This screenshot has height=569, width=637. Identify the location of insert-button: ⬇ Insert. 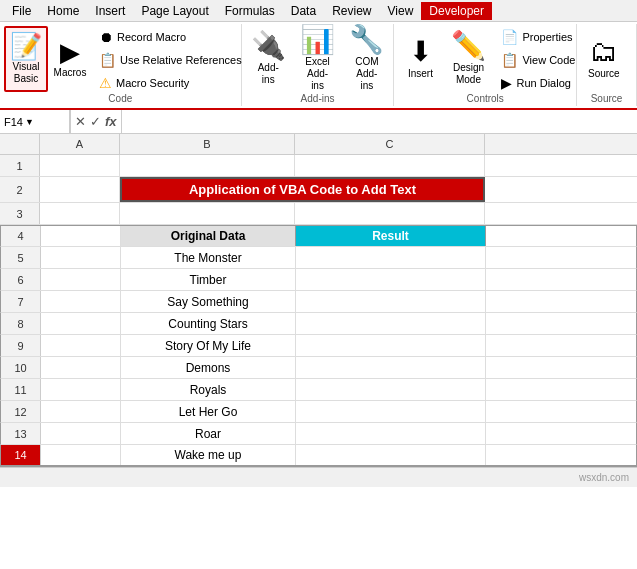
(420, 59).